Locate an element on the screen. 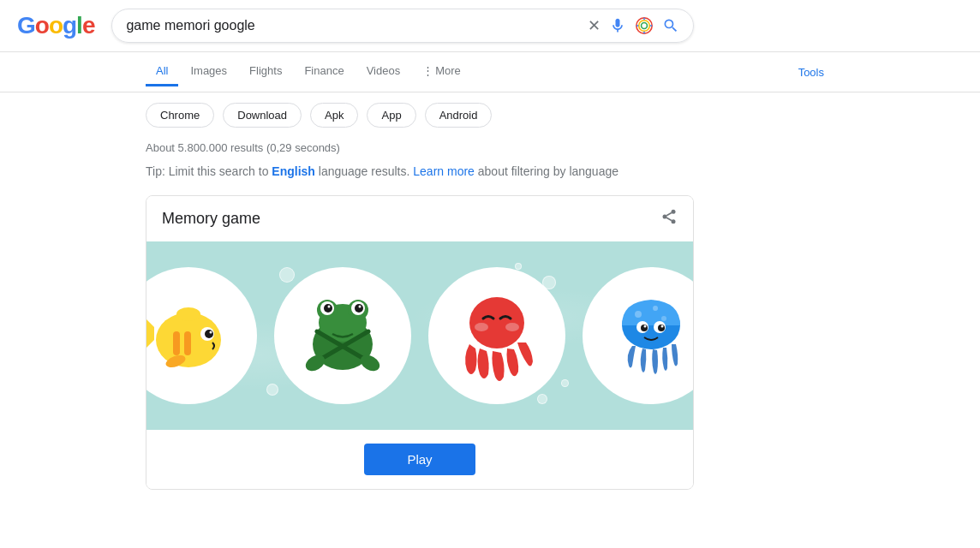  chips-row: Chrome Download Apk App Android is located at coordinates (490, 115).